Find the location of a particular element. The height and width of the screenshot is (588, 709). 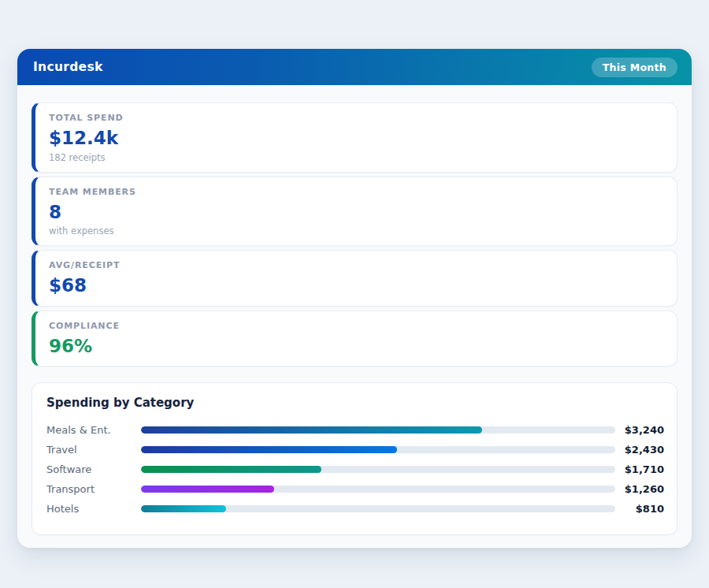

stat-value: $12.4k is located at coordinates (356, 139).